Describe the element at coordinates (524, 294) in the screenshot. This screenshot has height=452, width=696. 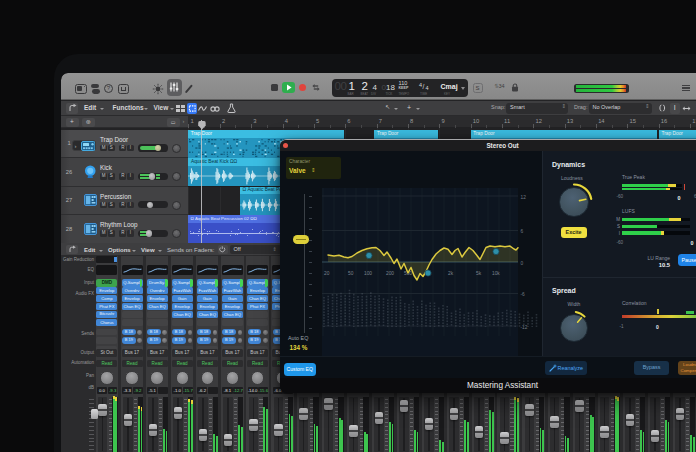
I see `svg-text: -6` at that location.